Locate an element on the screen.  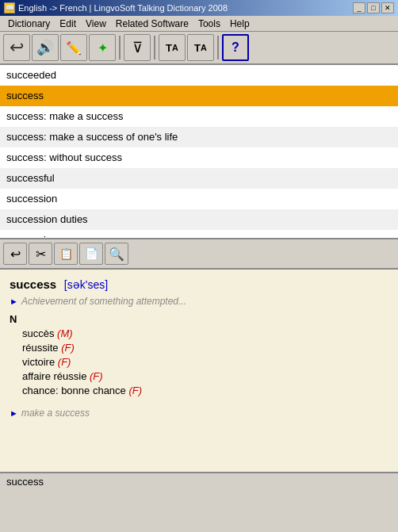
word-item: succeeded is located at coordinates (199, 75).